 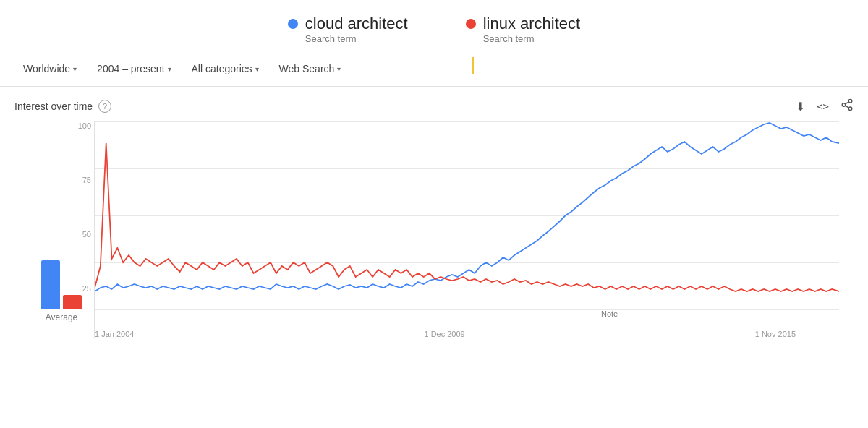 I want to click on legend-term-2: linux architect, so click(x=532, y=24).